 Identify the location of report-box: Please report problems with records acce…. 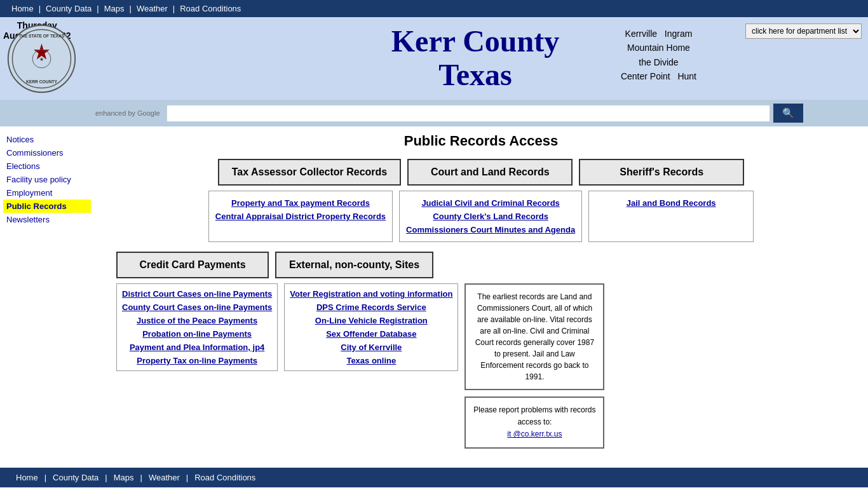
(534, 423).